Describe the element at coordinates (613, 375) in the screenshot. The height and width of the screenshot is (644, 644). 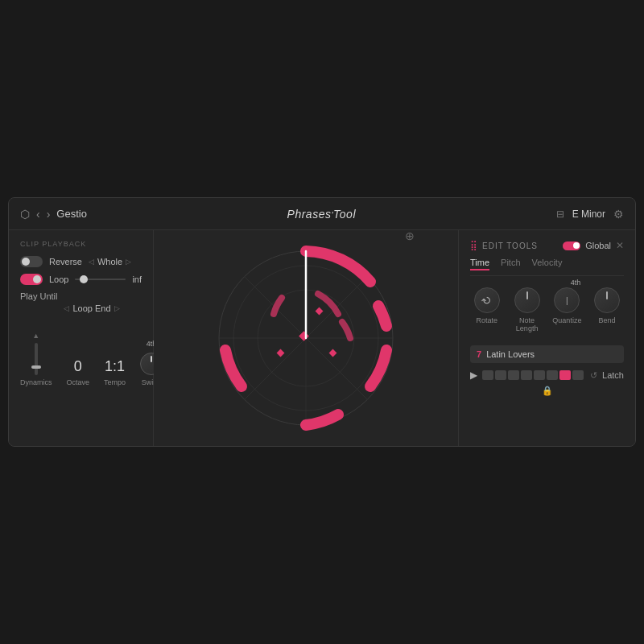
I see `latch-label: Latch` at that location.